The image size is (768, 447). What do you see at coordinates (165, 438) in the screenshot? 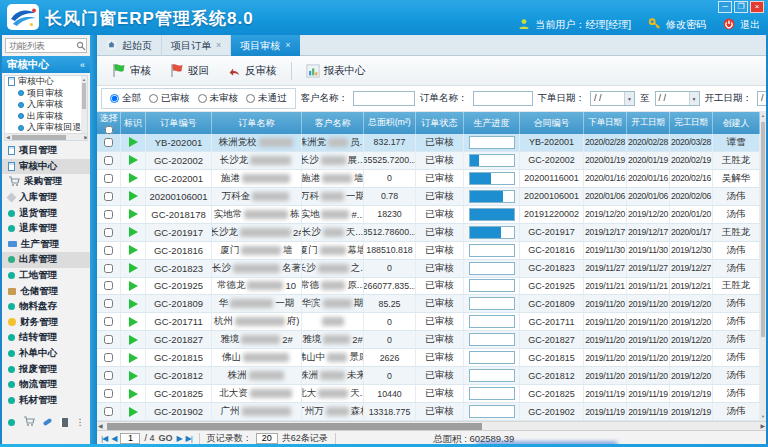
I see `go-button: GO` at bounding box center [165, 438].